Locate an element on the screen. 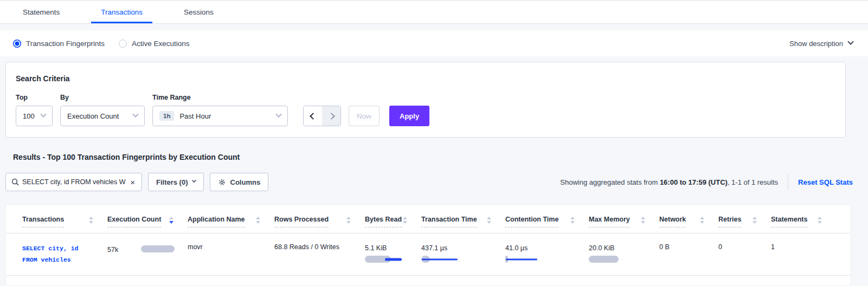 Image resolution: width=868 pixels, height=286 pixels. time-range-label: Time Range is located at coordinates (220, 98).